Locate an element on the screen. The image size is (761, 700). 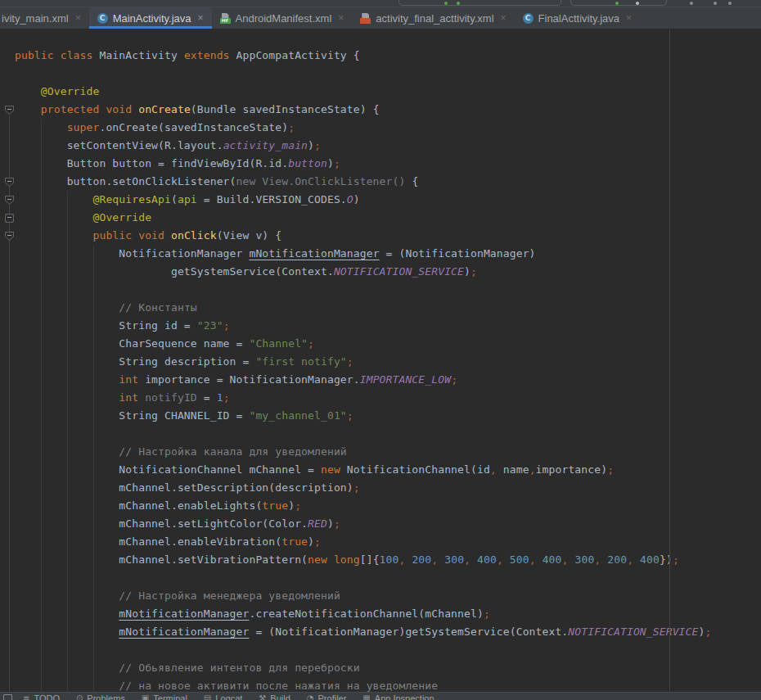
code-line: public void onClick(View v) { is located at coordinates (363, 236).